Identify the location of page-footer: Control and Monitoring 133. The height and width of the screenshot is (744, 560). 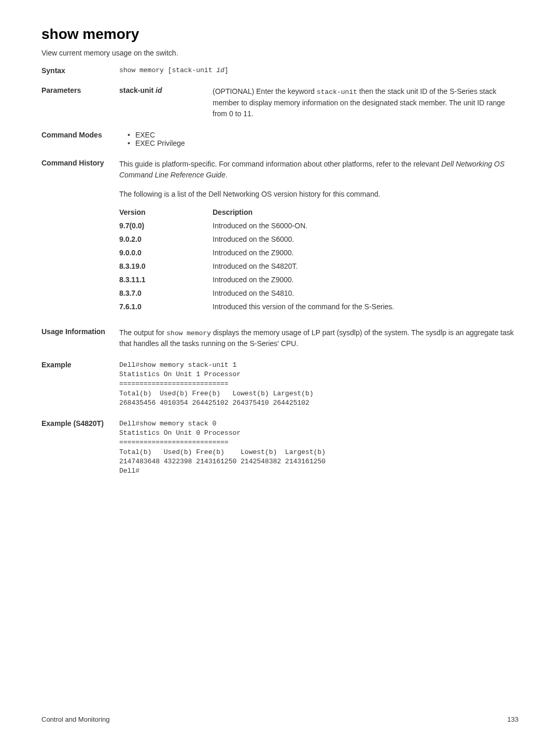
(280, 719).